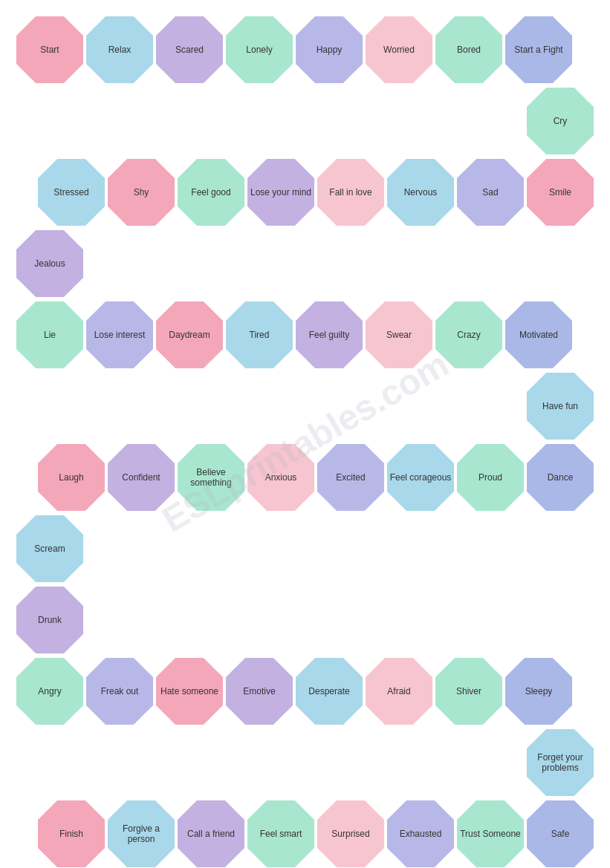  What do you see at coordinates (305, 192) in the screenshot?
I see `row-2: Smile Sad Nervous Fall in love Lose your…` at bounding box center [305, 192].